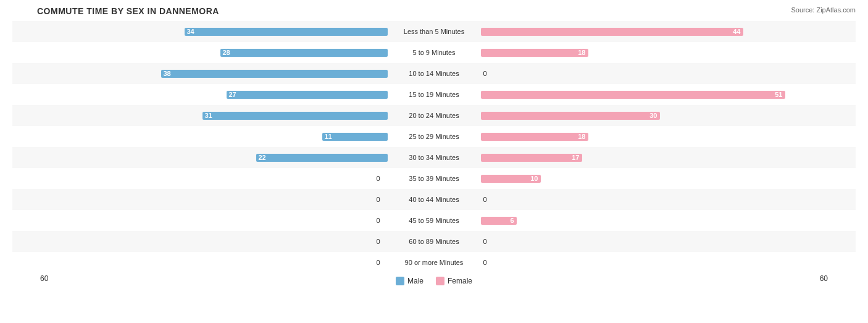 The height and width of the screenshot is (323, 868). Describe the element at coordinates (570, 116) in the screenshot. I see `female-bar: 30` at that location.